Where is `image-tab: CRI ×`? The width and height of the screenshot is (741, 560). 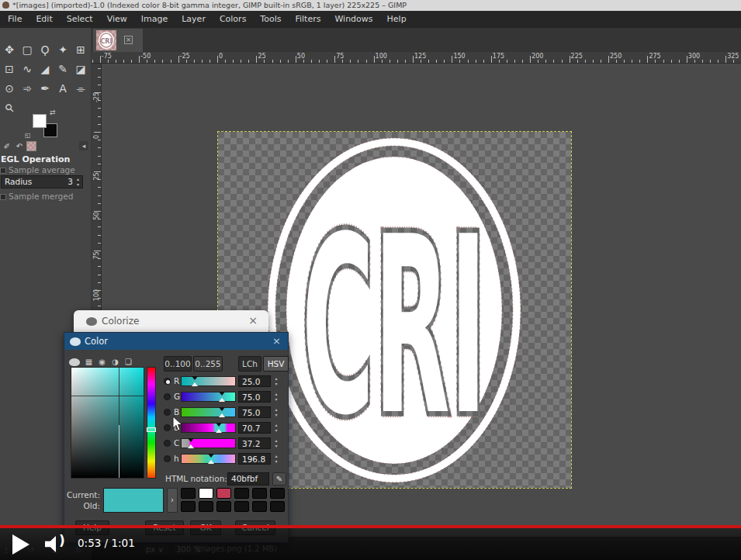
image-tab: CRI × is located at coordinates (118, 40).